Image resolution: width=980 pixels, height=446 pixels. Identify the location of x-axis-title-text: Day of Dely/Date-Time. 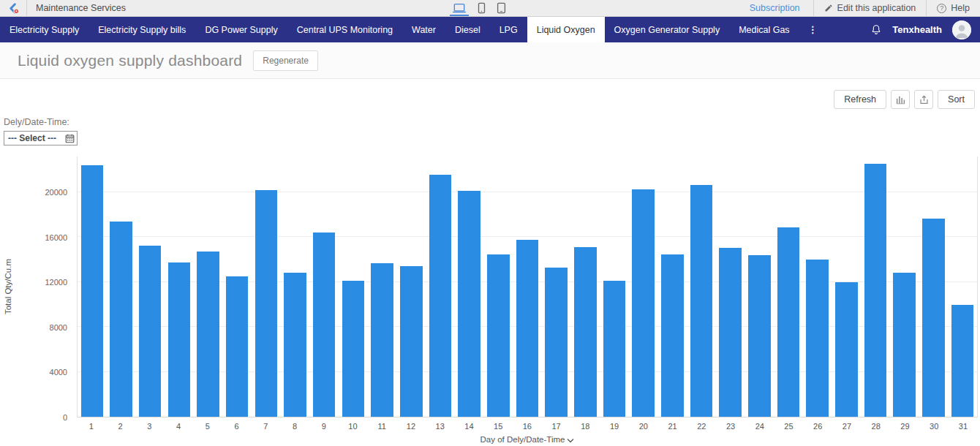
(523, 439).